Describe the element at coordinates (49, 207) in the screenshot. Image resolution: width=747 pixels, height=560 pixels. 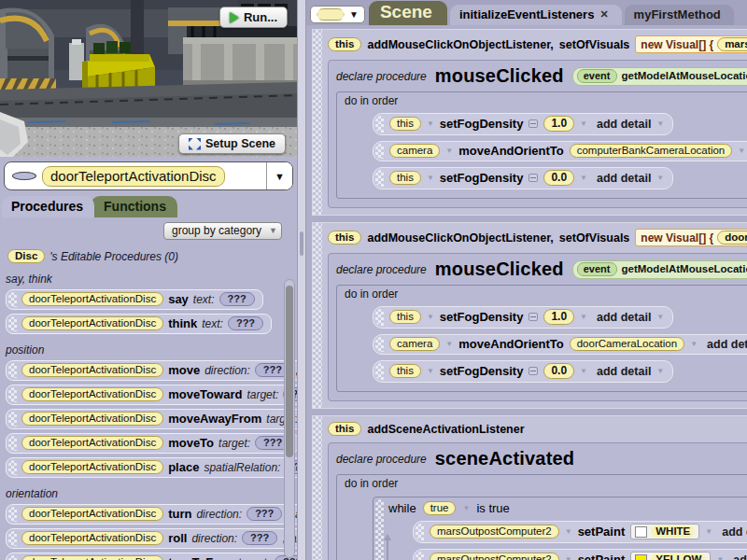
I see `tab-procedures: Procedures` at that location.